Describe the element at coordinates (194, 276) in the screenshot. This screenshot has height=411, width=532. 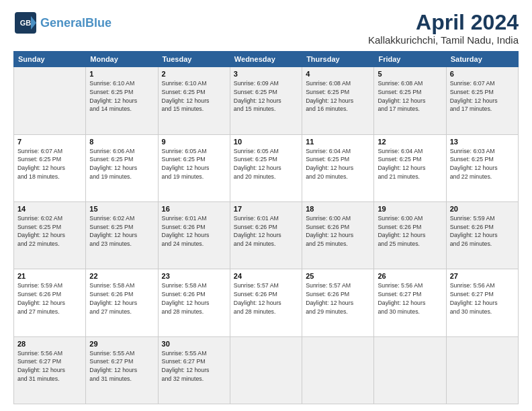
I see `day-number: 23` at that location.